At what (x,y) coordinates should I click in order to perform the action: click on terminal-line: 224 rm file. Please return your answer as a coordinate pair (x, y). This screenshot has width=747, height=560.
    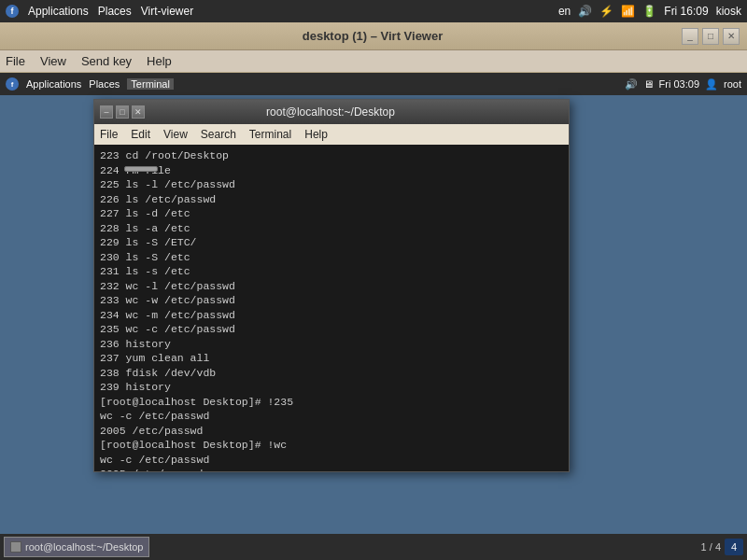
    Looking at the image, I should click on (331, 171).